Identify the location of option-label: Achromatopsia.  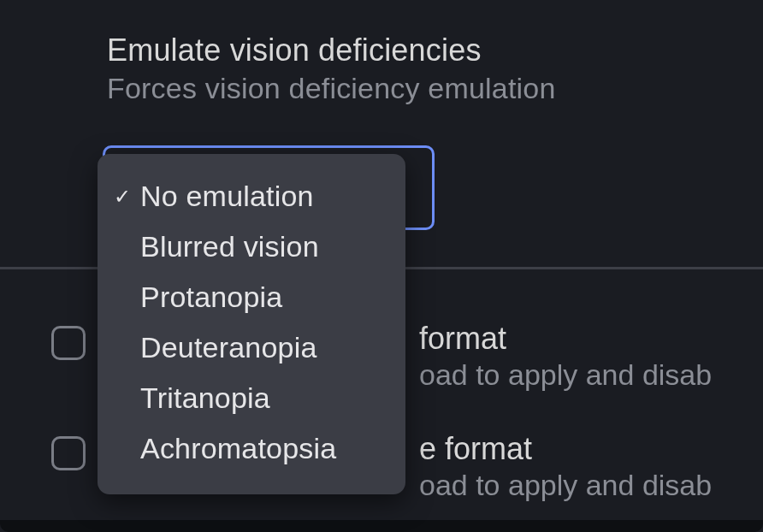
(236, 448).